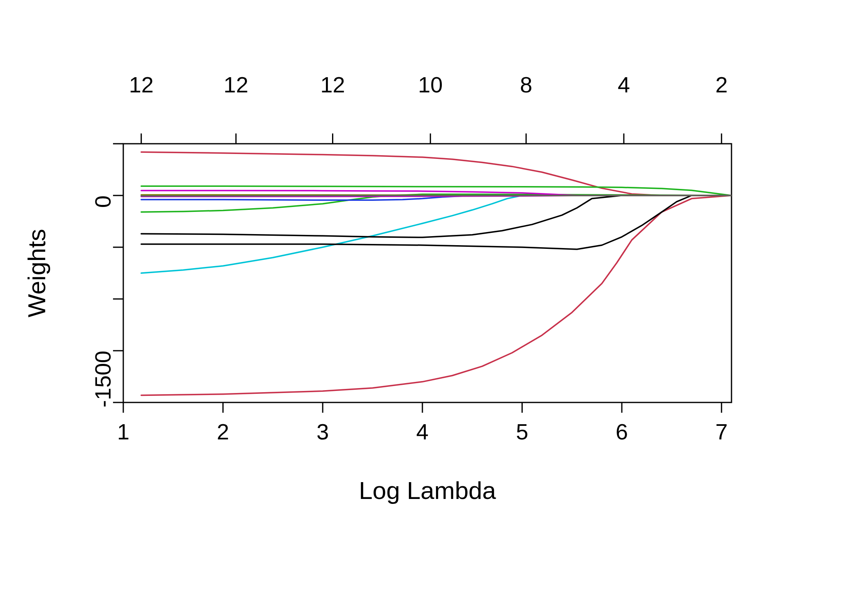 Image resolution: width=863 pixels, height=616 pixels. What do you see at coordinates (436, 223) in the screenshot?
I see `coef-black-lower` at bounding box center [436, 223].